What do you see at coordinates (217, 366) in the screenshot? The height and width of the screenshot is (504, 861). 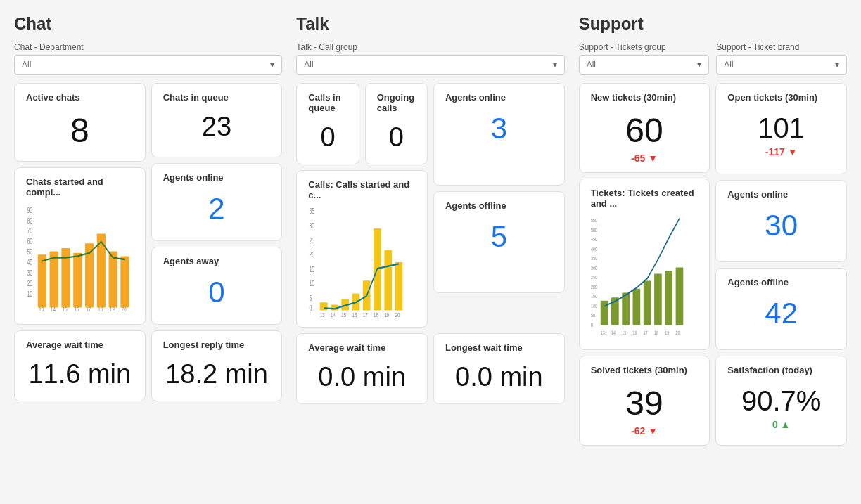 I see `chat-longest-reply-card: Longest reply time 18.2 min` at bounding box center [217, 366].